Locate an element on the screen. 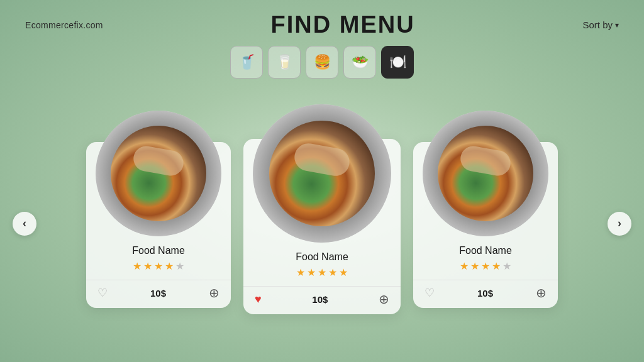 This screenshot has height=362, width=644. page-title: FIND MENU is located at coordinates (343, 25).